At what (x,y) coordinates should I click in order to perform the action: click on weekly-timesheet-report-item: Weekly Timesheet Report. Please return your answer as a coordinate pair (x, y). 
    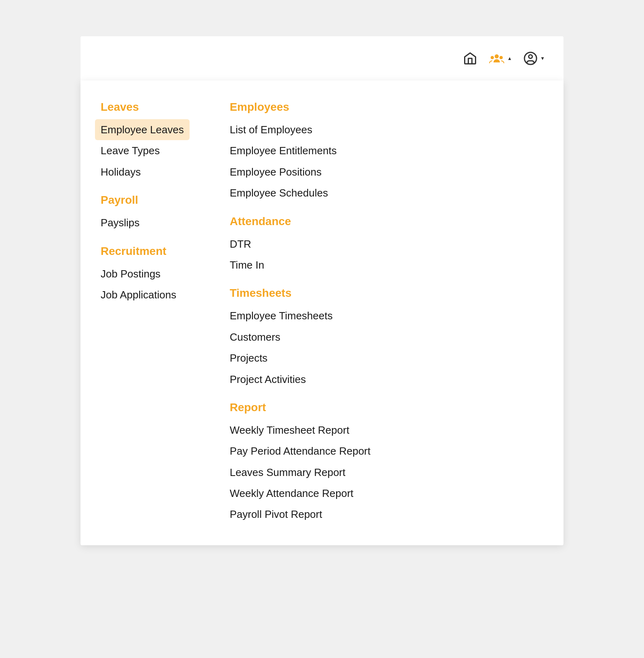
    Looking at the image, I should click on (300, 430).